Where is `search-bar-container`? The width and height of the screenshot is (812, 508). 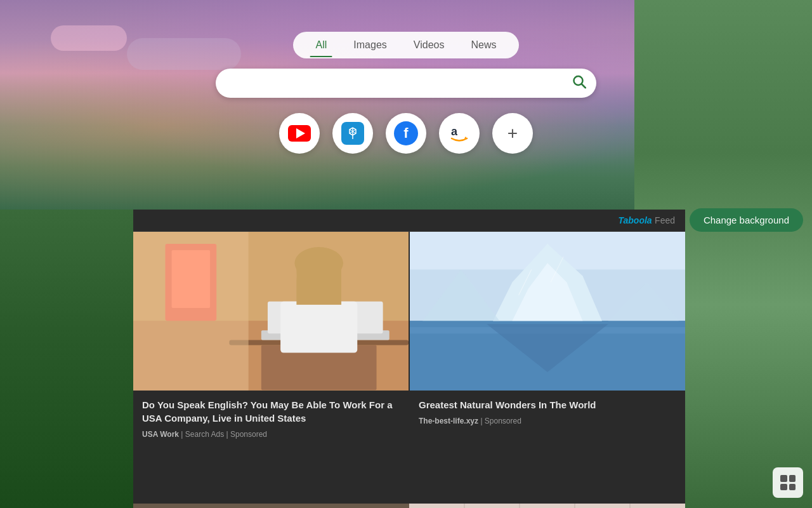
search-bar-container is located at coordinates (406, 83).